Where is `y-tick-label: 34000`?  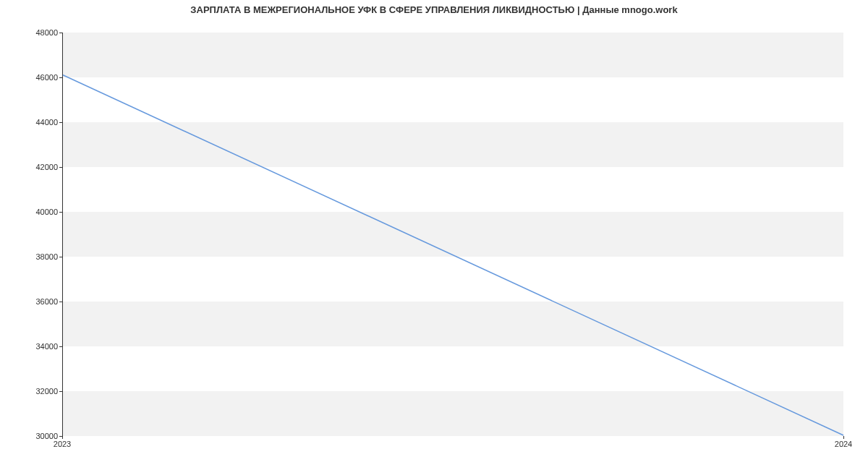 y-tick-label: 34000 is located at coordinates (33, 346).